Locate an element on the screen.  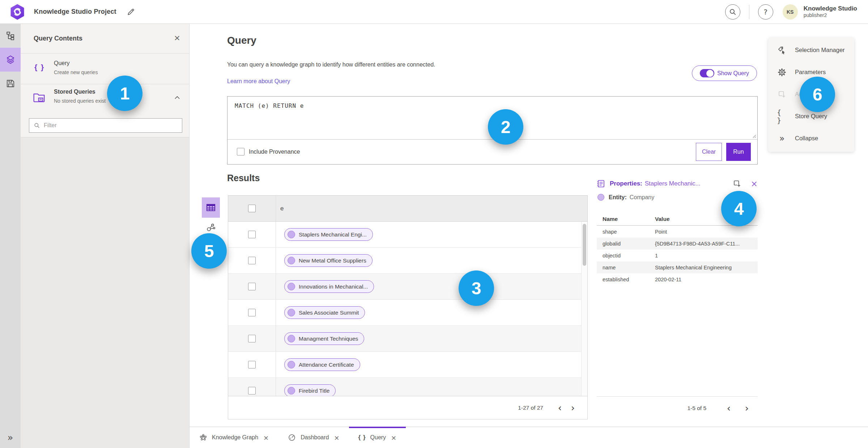
entity-pill: New Metal Office Suppliers is located at coordinates (328, 260).